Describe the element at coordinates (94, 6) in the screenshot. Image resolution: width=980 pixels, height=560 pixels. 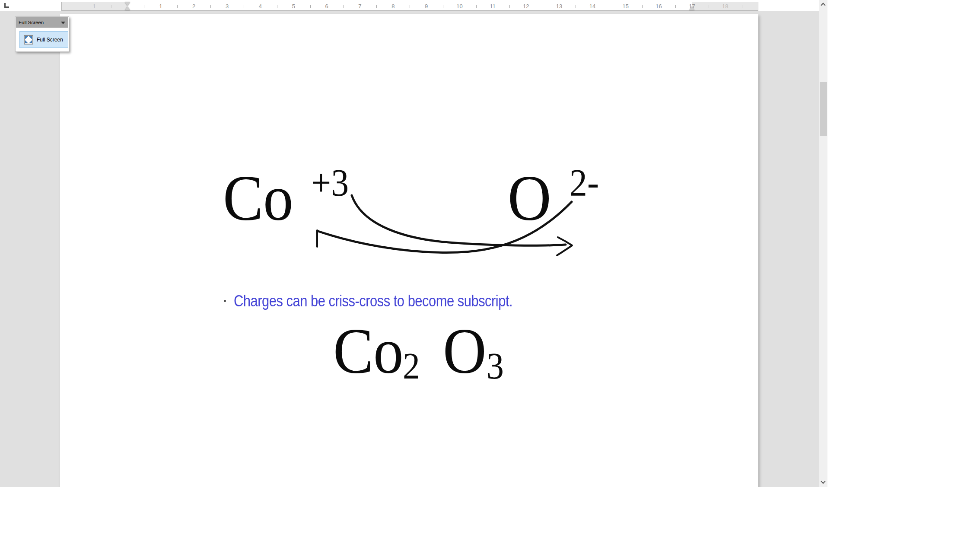
I see `ruler-margin-number: 1` at that location.